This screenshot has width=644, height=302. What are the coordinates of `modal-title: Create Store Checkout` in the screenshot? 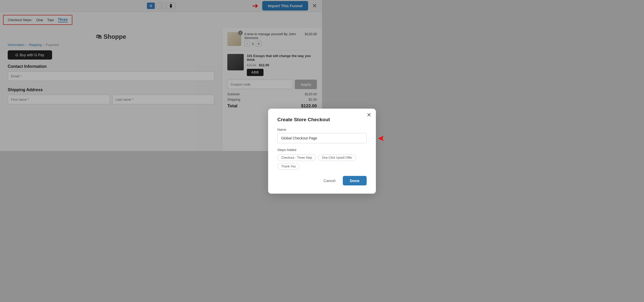 It's located at (300, 120).